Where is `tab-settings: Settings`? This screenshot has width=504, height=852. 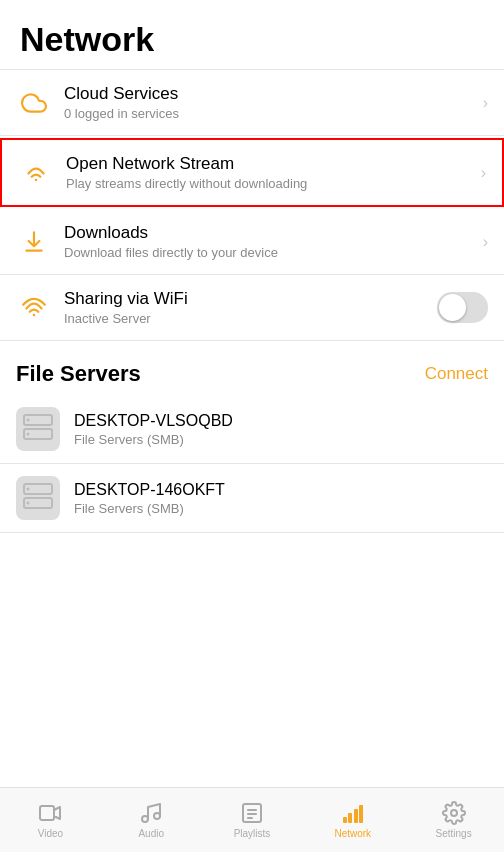 tab-settings: Settings is located at coordinates (454, 820).